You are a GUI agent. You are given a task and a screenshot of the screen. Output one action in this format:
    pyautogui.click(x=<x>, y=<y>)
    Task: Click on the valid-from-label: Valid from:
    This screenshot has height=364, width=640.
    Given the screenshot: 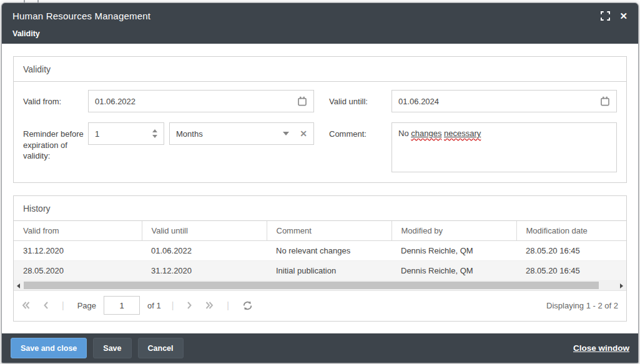 What is the action you would take?
    pyautogui.click(x=56, y=101)
    